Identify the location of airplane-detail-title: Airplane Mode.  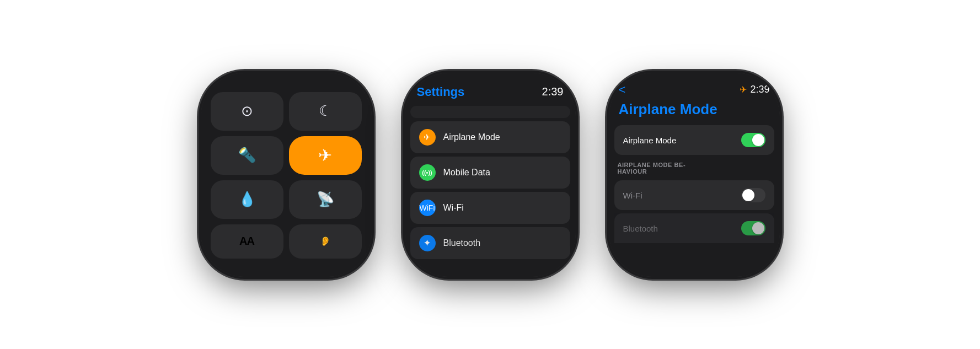
(694, 113).